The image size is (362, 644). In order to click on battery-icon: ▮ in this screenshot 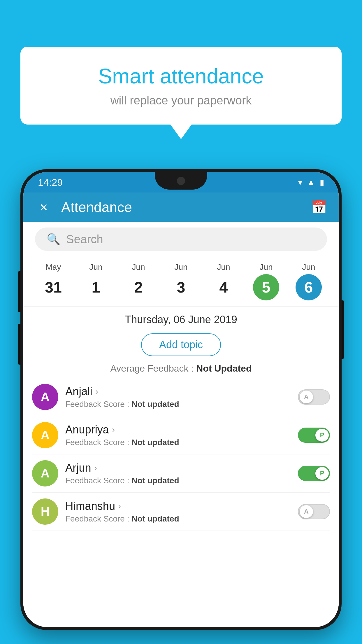, I will do `click(322, 183)`.